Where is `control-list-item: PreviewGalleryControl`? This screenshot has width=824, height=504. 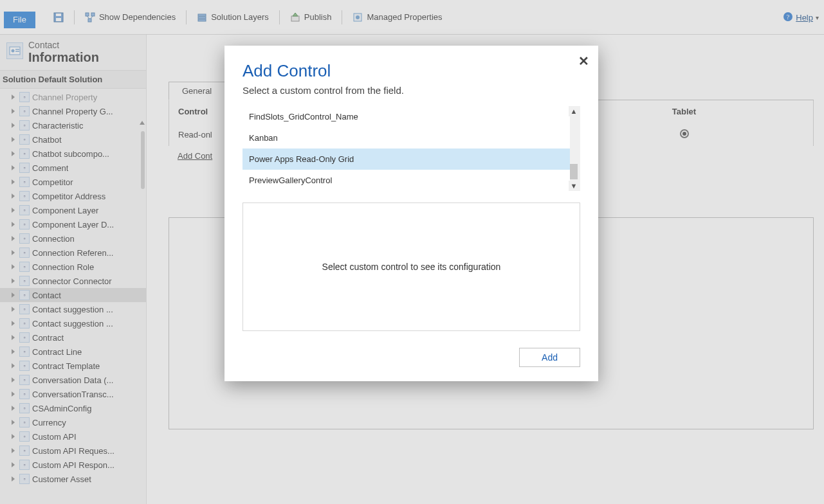 control-list-item: PreviewGalleryControl is located at coordinates (407, 180).